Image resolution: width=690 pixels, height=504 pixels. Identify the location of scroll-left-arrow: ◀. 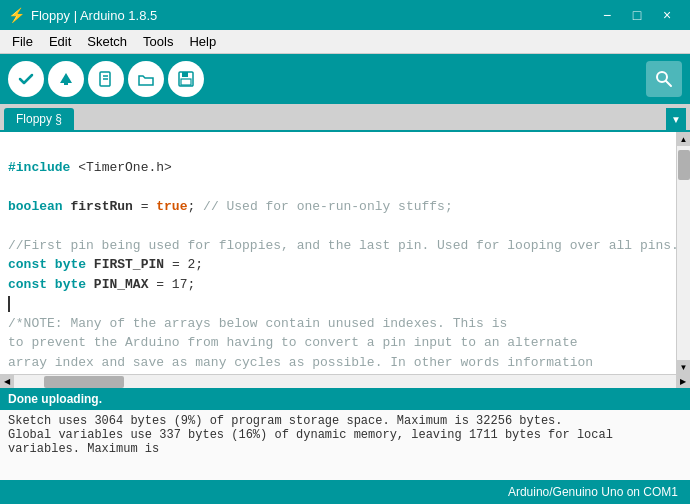
(7, 382).